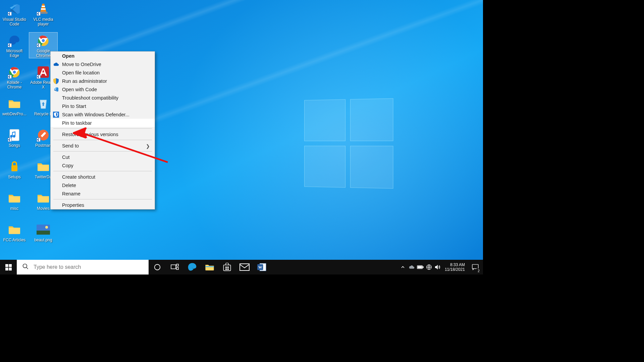 The width and height of the screenshot is (644, 362). Describe the element at coordinates (420, 267) in the screenshot. I see `tray-battery-icon` at that location.